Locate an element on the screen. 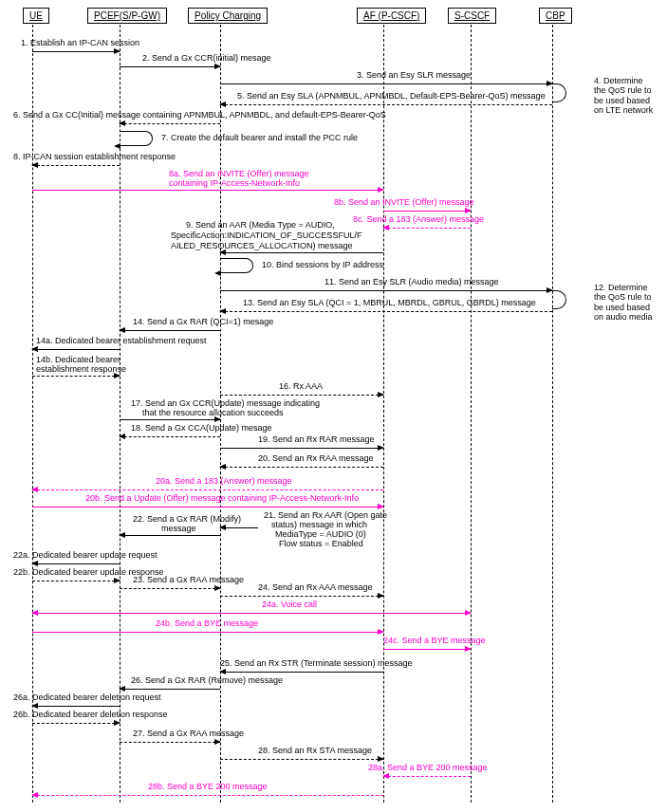  msg-22-l2: message is located at coordinates (178, 528).